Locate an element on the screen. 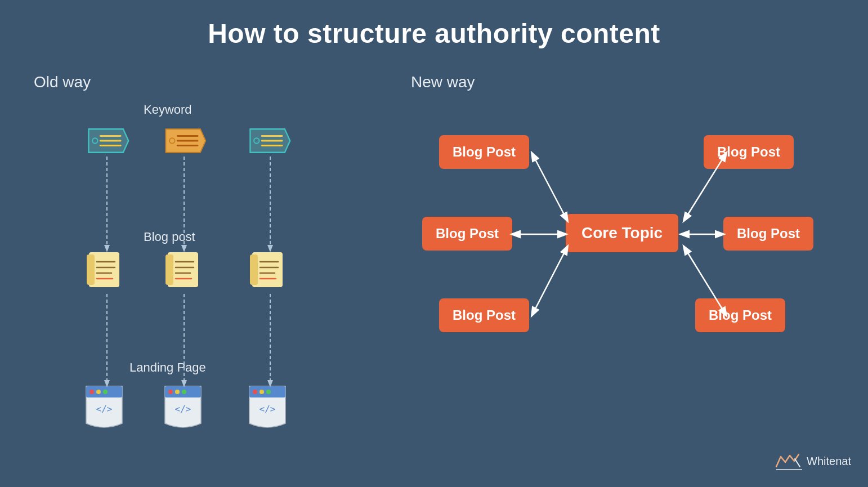  landing-page-icon-2: </> is located at coordinates (185, 408).